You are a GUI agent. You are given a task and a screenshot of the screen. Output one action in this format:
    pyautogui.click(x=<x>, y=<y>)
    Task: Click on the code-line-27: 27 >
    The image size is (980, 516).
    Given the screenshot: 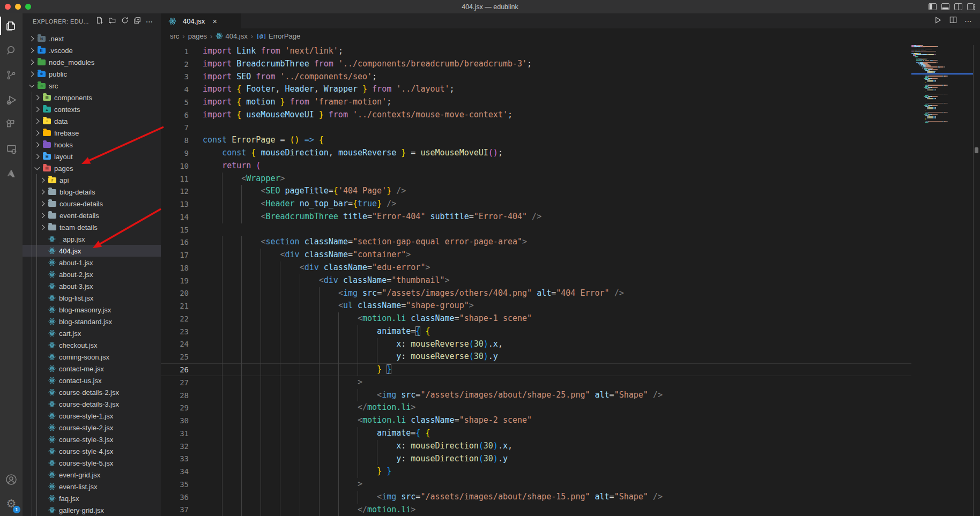 What is the action you would take?
    pyautogui.click(x=536, y=383)
    